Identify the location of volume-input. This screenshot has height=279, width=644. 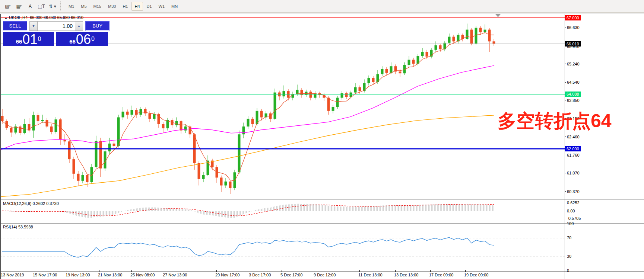
(56, 26).